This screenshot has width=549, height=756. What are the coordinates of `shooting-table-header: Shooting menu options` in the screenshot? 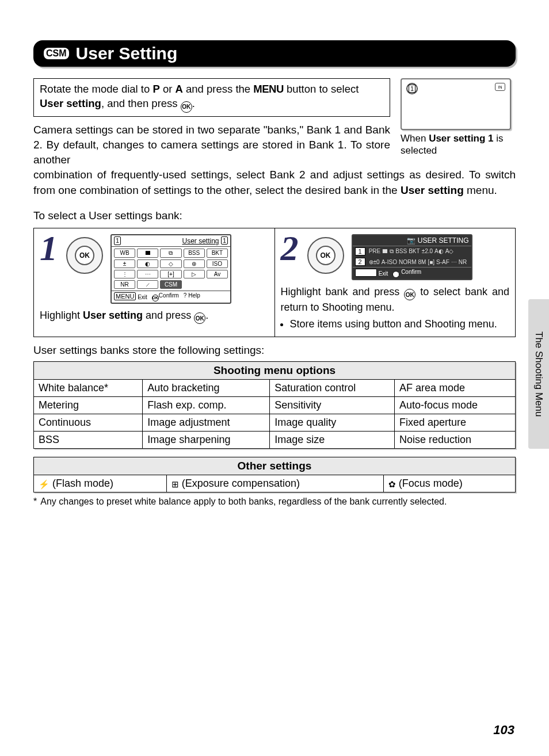 It's located at (275, 371).